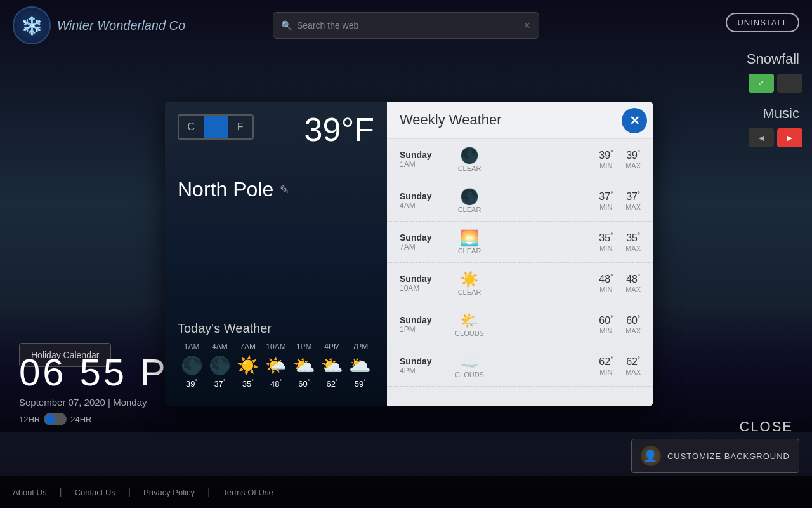 Image resolution: width=812 pixels, height=508 pixels. Describe the element at coordinates (469, 242) in the screenshot. I see `weekly-icon-col-3: 🌅 CLEAR` at that location.